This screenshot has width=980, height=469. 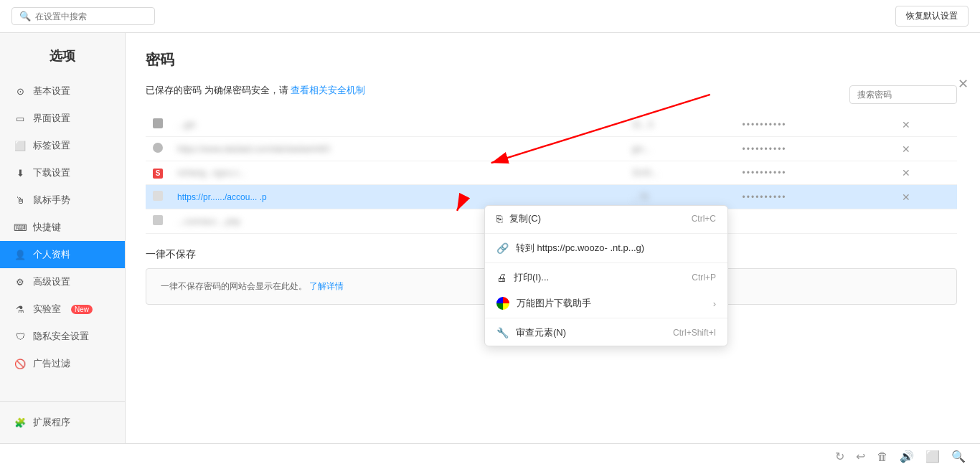 I want to click on copy-icon: ⎘, so click(x=499, y=219).